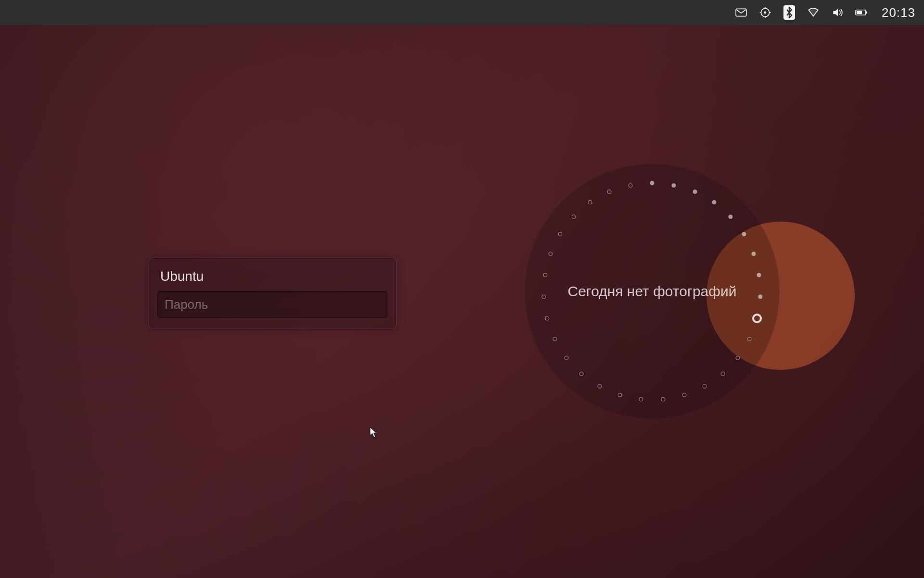  What do you see at coordinates (652, 291) in the screenshot?
I see `month-dots` at bounding box center [652, 291].